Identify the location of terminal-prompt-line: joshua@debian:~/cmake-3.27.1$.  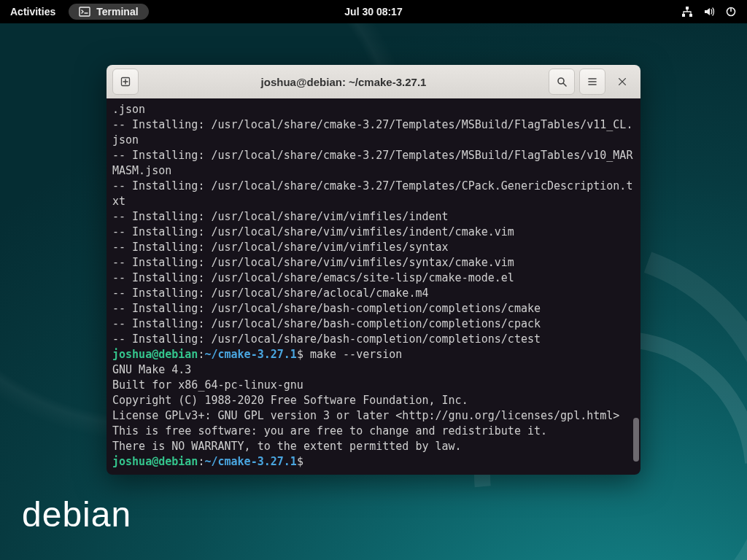
(374, 462).